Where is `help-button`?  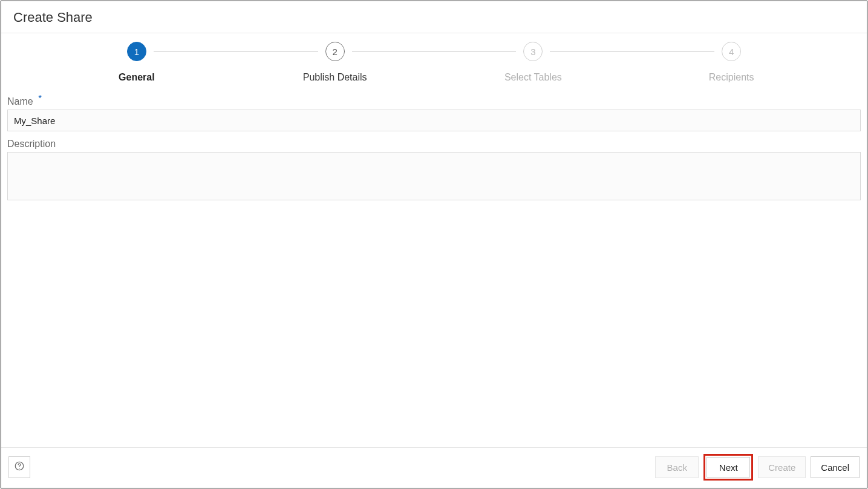 help-button is located at coordinates (19, 467).